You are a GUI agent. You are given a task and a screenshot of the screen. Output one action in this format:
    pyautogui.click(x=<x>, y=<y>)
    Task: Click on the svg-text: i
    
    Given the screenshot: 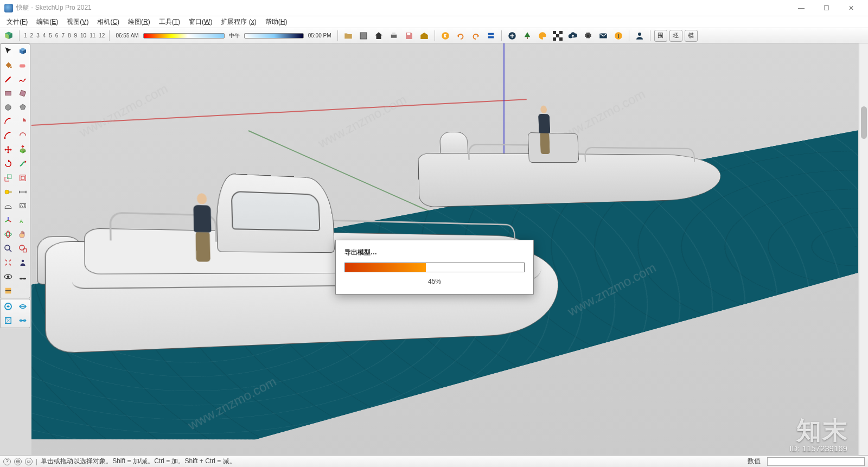 What is the action you would take?
    pyautogui.click(x=618, y=36)
    